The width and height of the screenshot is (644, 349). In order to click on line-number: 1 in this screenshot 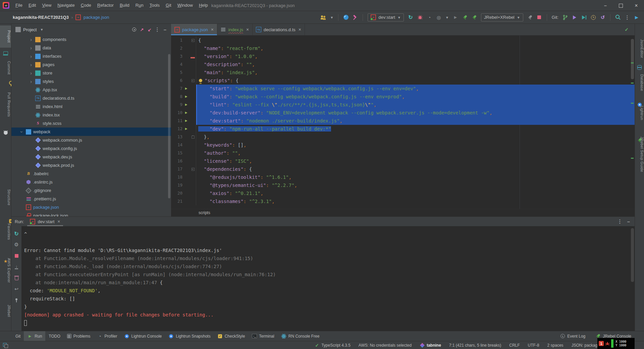, I will do `click(177, 40)`.